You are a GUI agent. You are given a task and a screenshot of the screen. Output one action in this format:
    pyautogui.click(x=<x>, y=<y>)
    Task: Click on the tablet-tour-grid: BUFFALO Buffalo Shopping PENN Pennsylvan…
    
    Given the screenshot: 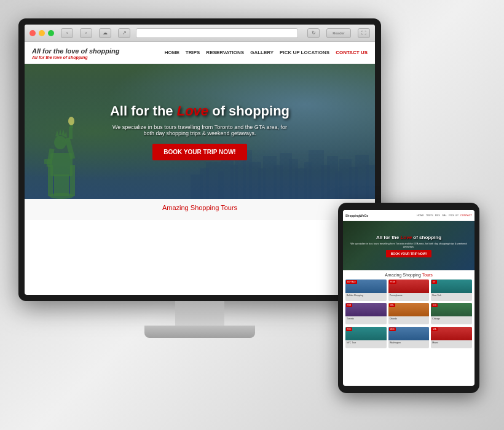 What is the action you would take?
    pyautogui.click(x=409, y=302)
    